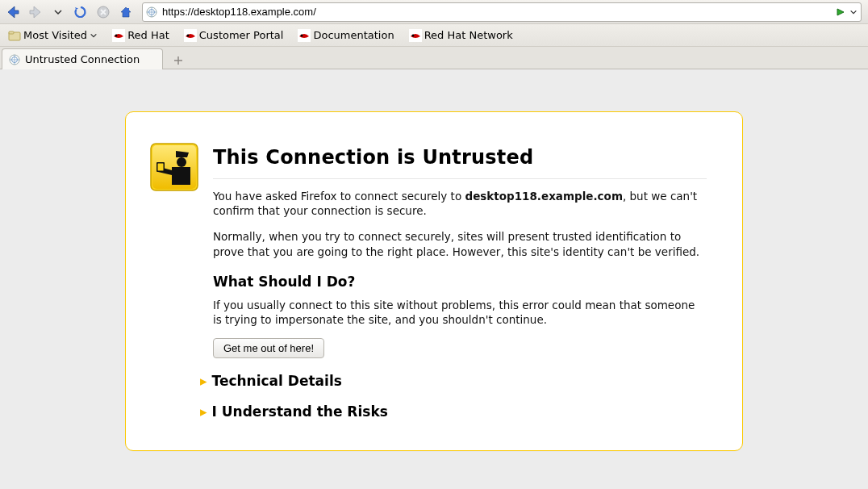 This screenshot has height=489, width=868. I want to click on go-button, so click(841, 12).